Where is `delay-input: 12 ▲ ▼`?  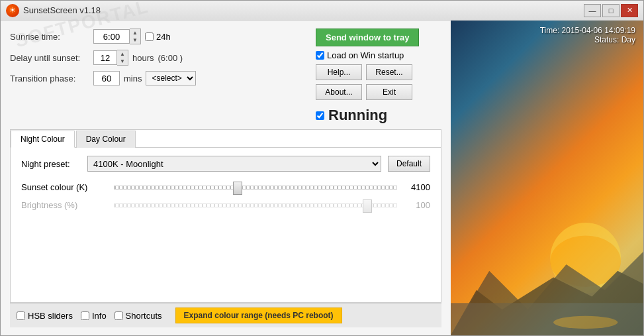
delay-input: 12 ▲ ▼ is located at coordinates (111, 58).